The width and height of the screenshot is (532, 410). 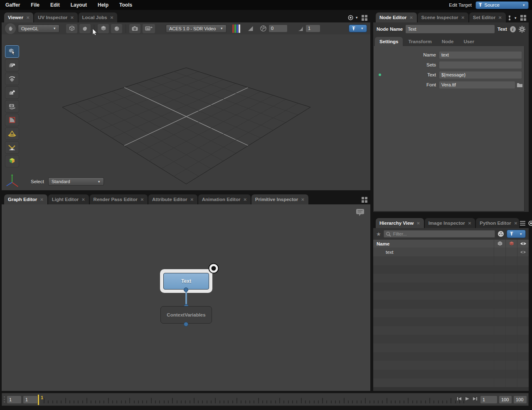 What do you see at coordinates (480, 75) in the screenshot?
I see `text-field: ${message}` at bounding box center [480, 75].